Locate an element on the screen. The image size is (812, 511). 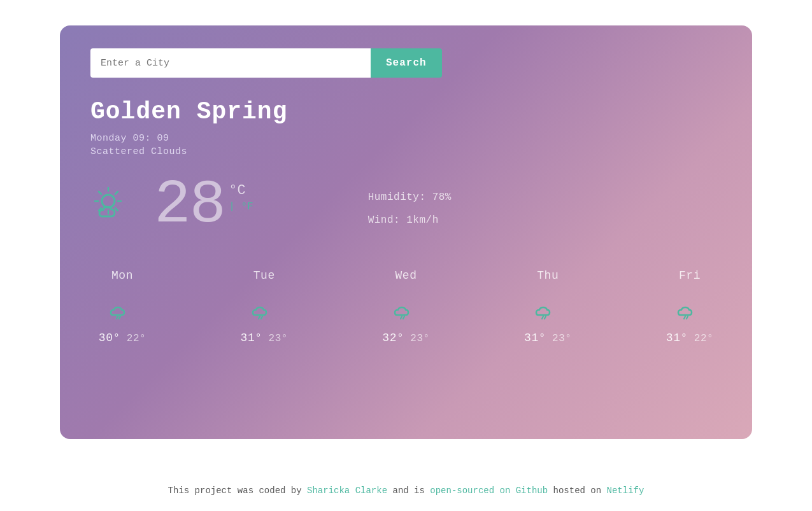
day-label-mon: Mon is located at coordinates (122, 276).